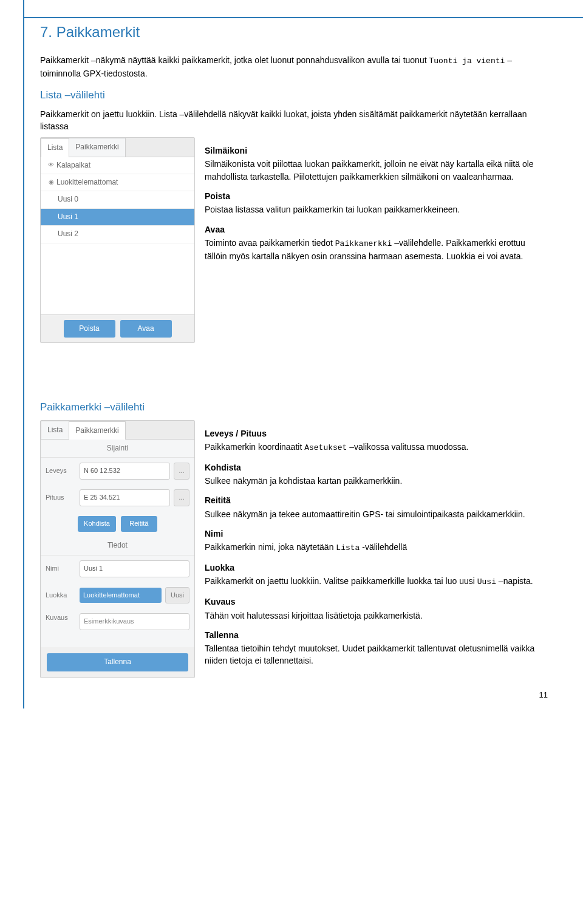 The image size is (583, 924). What do you see at coordinates (326, 448) in the screenshot?
I see `leveys-mono: Asetukset` at bounding box center [326, 448].